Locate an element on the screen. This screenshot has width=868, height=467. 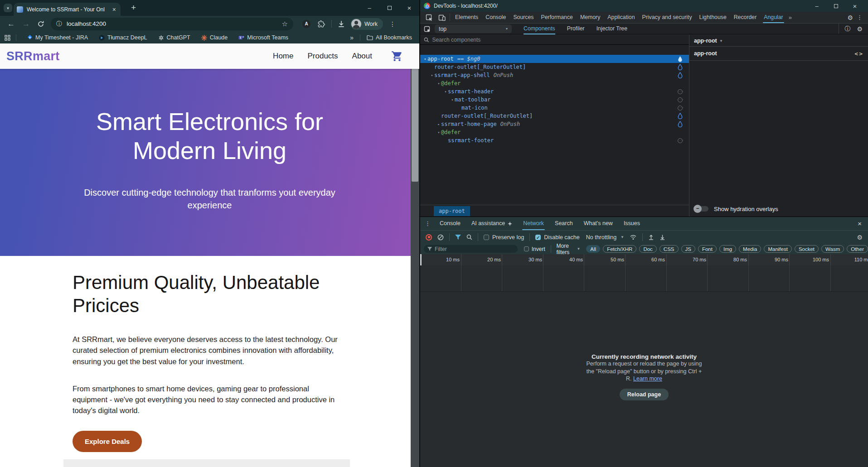
device-toolbar-icon is located at coordinates (442, 18).